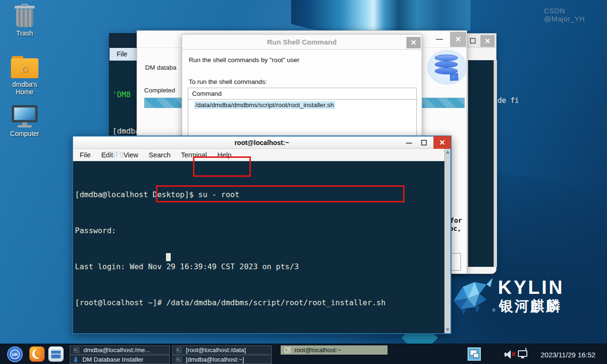  What do you see at coordinates (263, 230) in the screenshot?
I see `terminal-line: Password:` at bounding box center [263, 230].